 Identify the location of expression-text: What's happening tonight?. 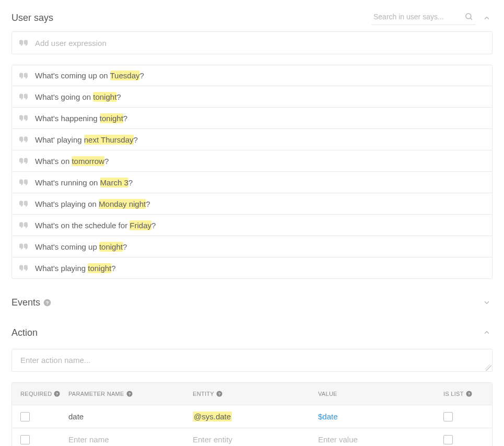
(81, 118).